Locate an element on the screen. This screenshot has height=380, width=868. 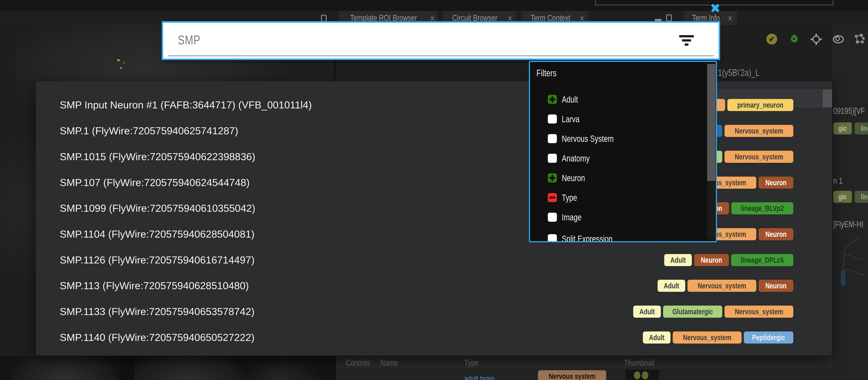
result-row-badges: AdultGlutamatergicNervous_system is located at coordinates (713, 312).